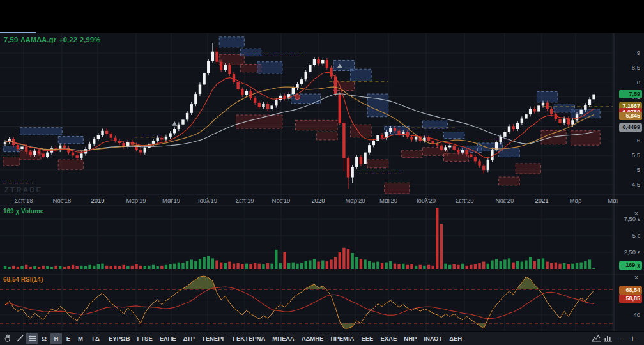  Describe the element at coordinates (542, 201) in the screenshot. I see `x-axis-label: 2021` at that location.